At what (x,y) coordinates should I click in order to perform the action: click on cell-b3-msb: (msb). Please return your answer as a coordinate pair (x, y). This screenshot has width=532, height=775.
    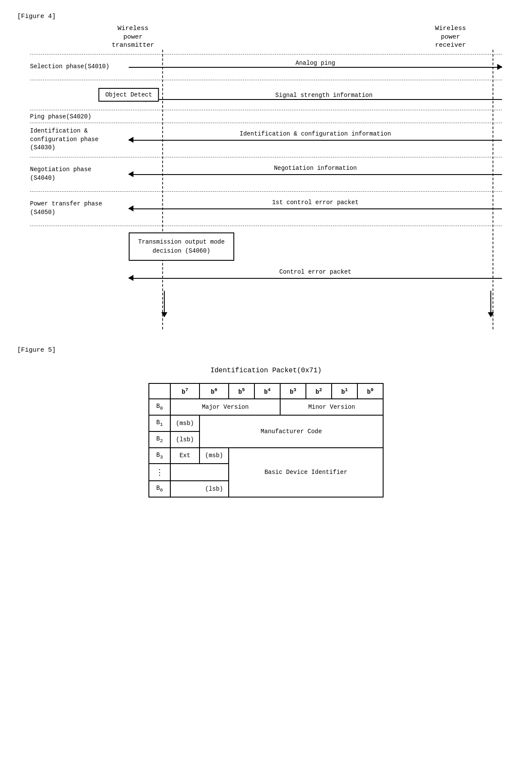
    Looking at the image, I should click on (214, 456).